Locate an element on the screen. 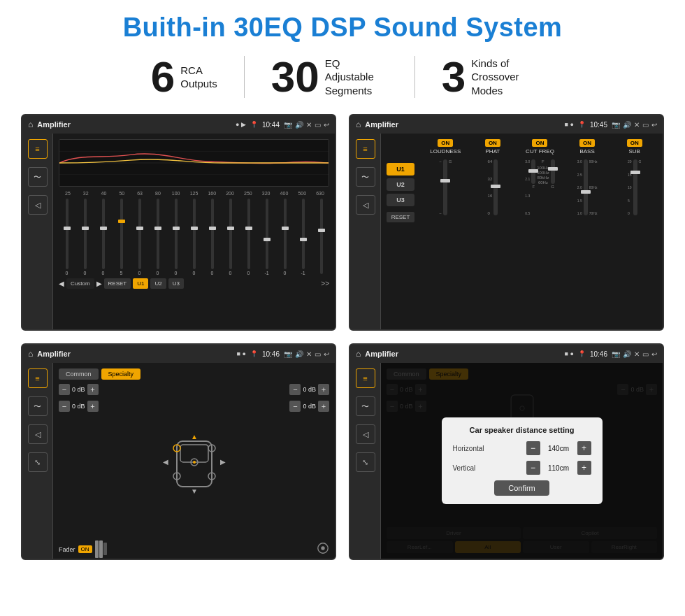 This screenshot has height=616, width=685. eq-slider-2: 0 is located at coordinates (103, 237).